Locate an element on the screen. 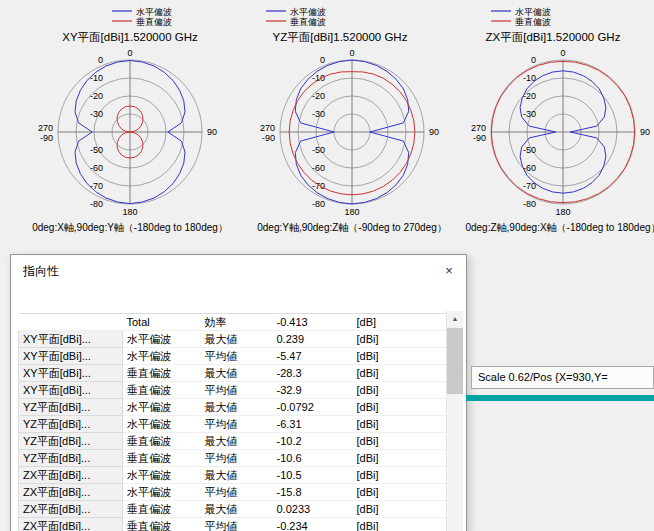 The image size is (654, 531). table-cell: -28.3 is located at coordinates (313, 374).